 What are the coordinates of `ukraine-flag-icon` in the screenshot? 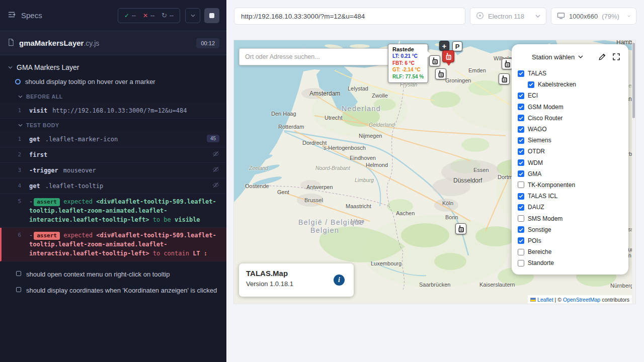 It's located at (533, 300).